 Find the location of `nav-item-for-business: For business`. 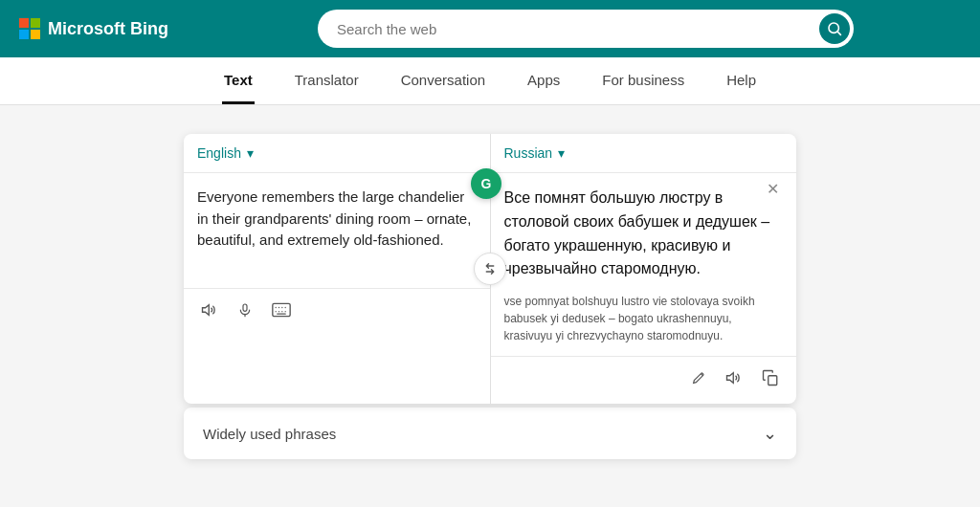

nav-item-for-business: For business is located at coordinates (643, 81).